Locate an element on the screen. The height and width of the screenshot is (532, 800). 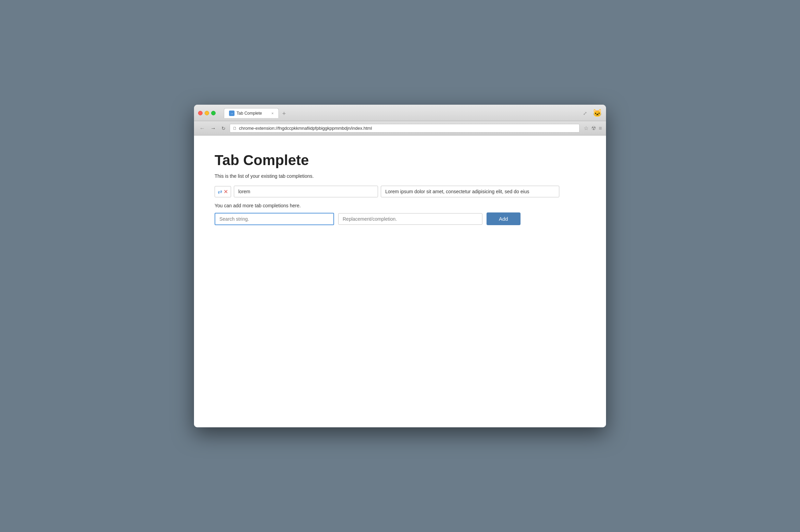
add-row: Add is located at coordinates (400, 219).